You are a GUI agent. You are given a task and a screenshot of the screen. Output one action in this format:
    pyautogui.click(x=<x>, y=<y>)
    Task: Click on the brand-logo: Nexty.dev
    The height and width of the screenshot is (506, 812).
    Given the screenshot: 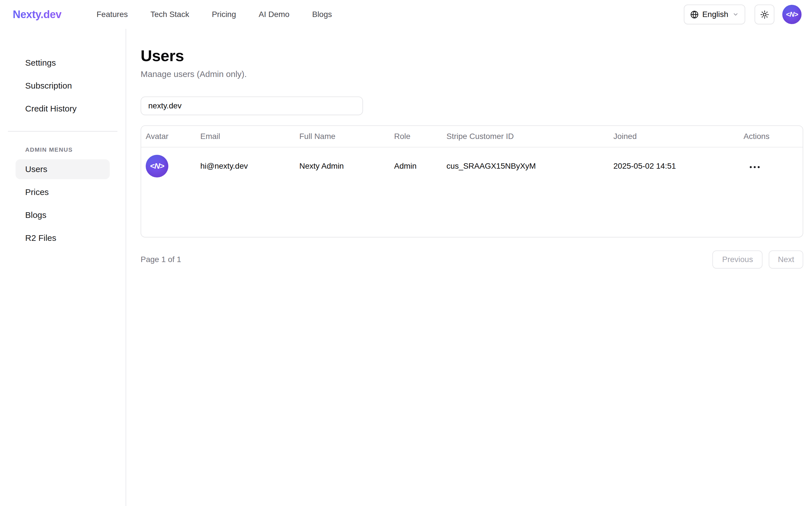 What is the action you would take?
    pyautogui.click(x=37, y=15)
    